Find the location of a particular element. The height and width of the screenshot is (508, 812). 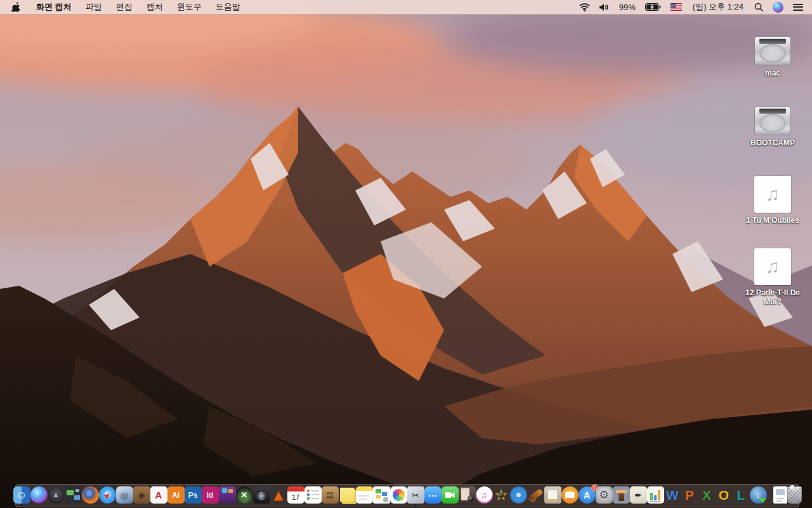

desktop-icon-label: 1 Tu M'Oublies is located at coordinates (773, 220).